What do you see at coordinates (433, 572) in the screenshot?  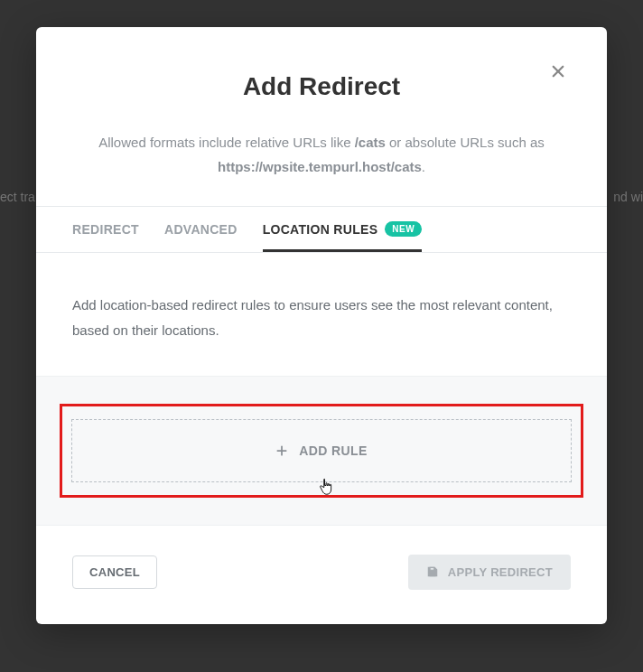 I see `save-icon` at bounding box center [433, 572].